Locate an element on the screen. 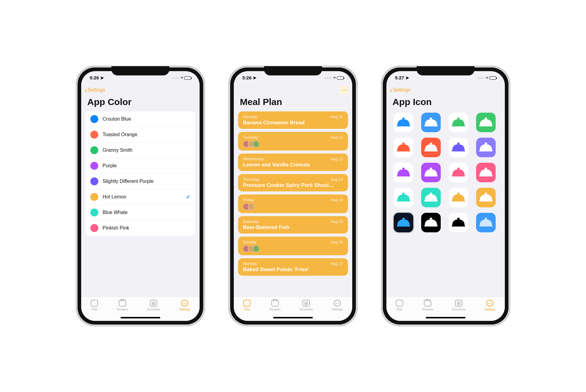 The height and width of the screenshot is (392, 586). tab-label: Groceries is located at coordinates (458, 310).